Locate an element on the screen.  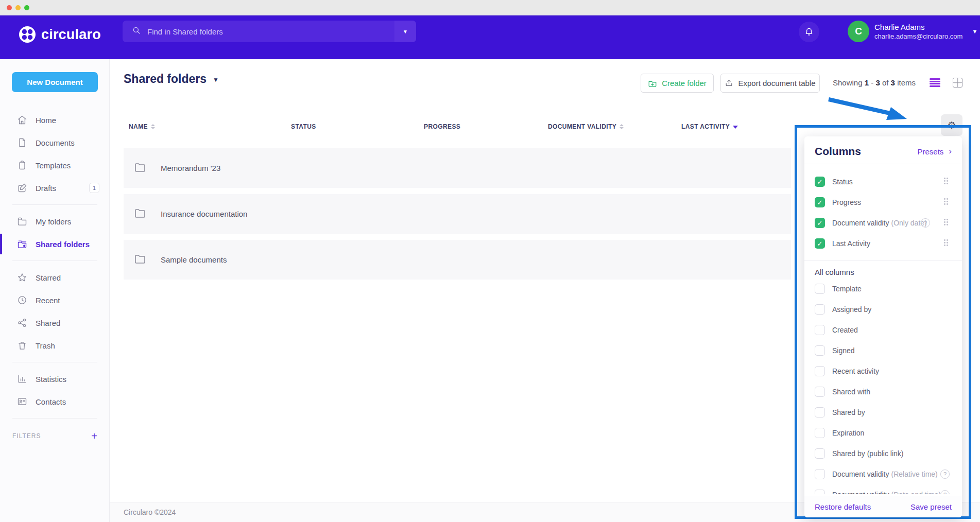
search-scope-dropdown: ▼ is located at coordinates (405, 31).